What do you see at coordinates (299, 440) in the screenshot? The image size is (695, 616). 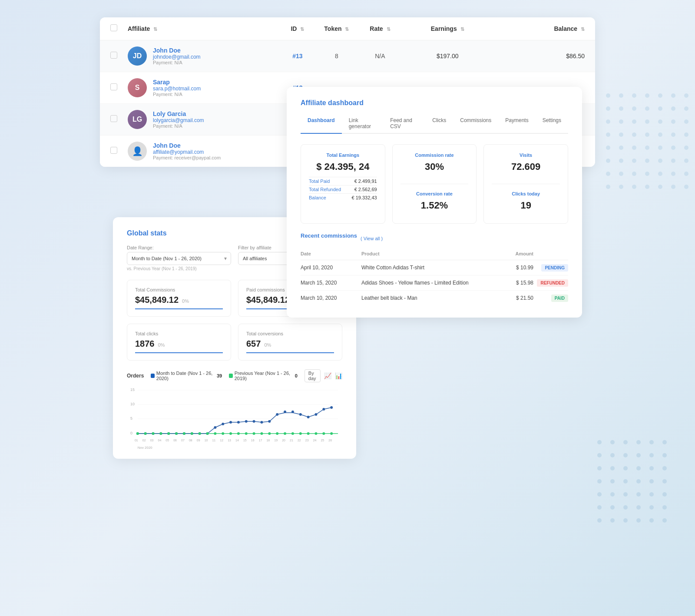 I see `svg-text: 22` at bounding box center [299, 440].